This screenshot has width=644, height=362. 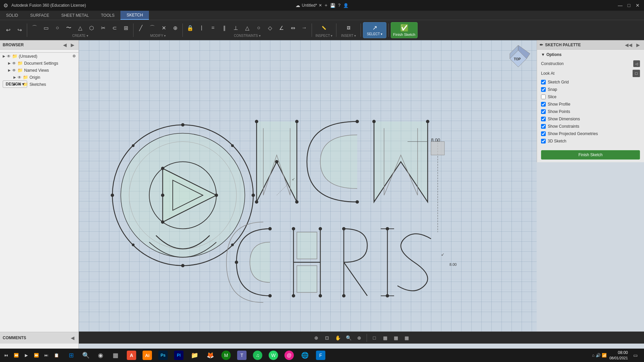 What do you see at coordinates (131, 355) in the screenshot?
I see `autodesk-taskbar-btn: A` at bounding box center [131, 355].